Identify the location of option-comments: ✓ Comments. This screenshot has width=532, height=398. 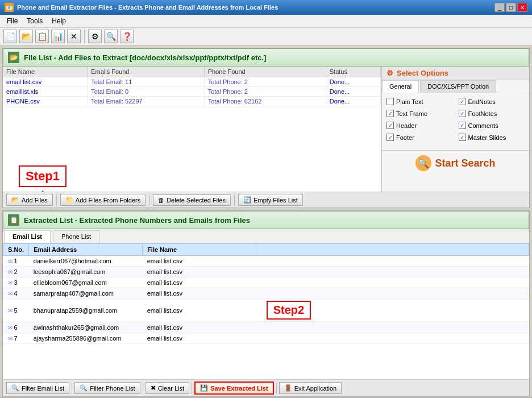
(492, 125).